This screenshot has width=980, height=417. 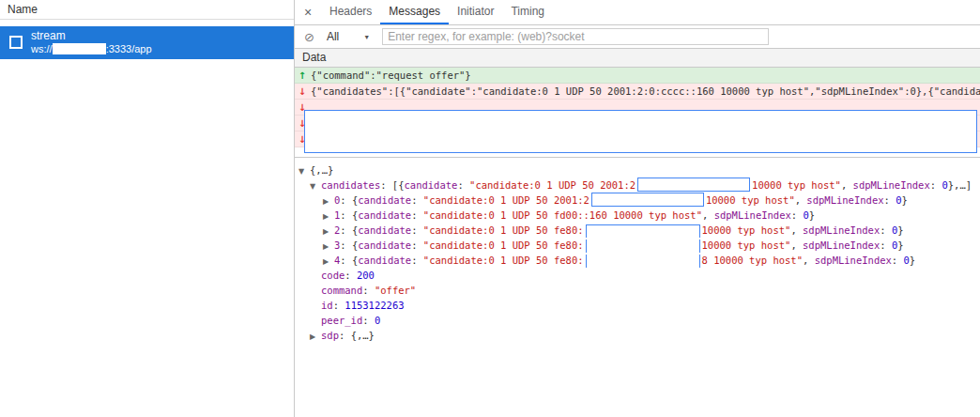 I want to click on json-key: sdp, so click(x=330, y=335).